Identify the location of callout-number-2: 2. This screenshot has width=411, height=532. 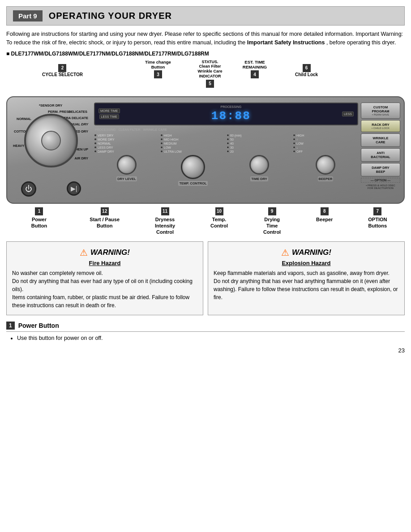
(62, 68).